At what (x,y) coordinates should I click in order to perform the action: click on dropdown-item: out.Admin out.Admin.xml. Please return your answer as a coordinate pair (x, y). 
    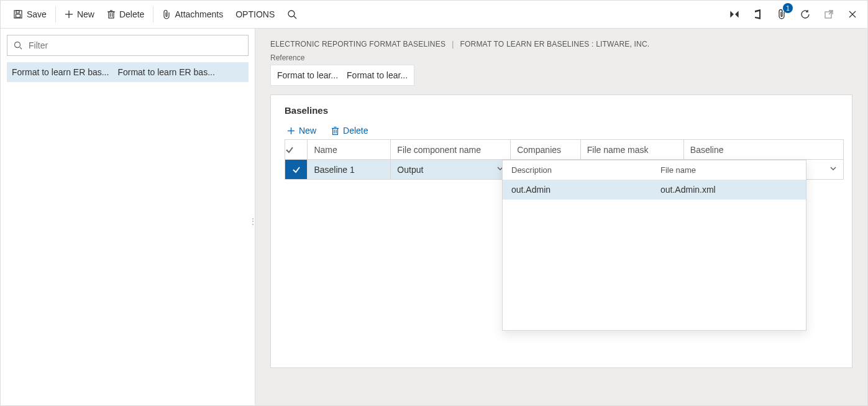
    Looking at the image, I should click on (654, 190).